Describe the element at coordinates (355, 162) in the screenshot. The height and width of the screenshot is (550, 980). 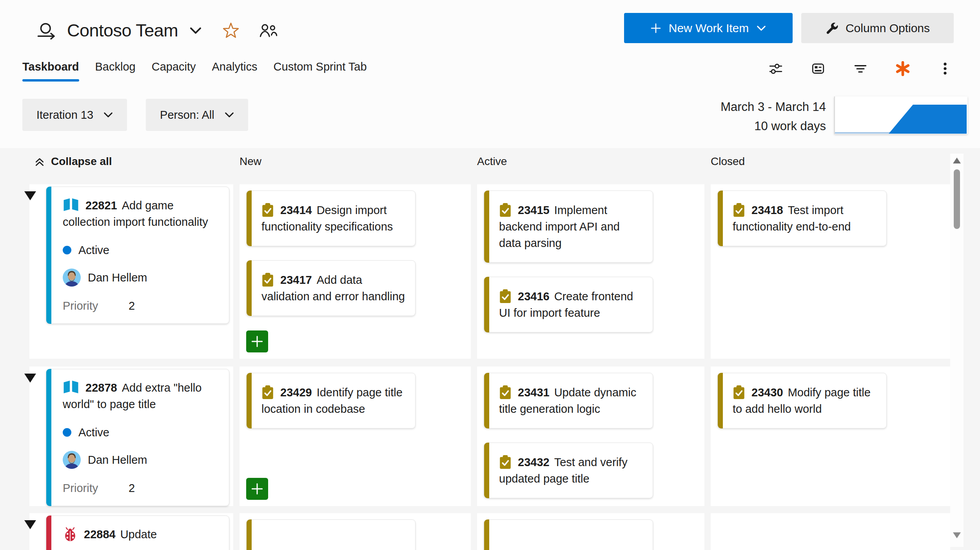
I see `column-header-new: New` at that location.